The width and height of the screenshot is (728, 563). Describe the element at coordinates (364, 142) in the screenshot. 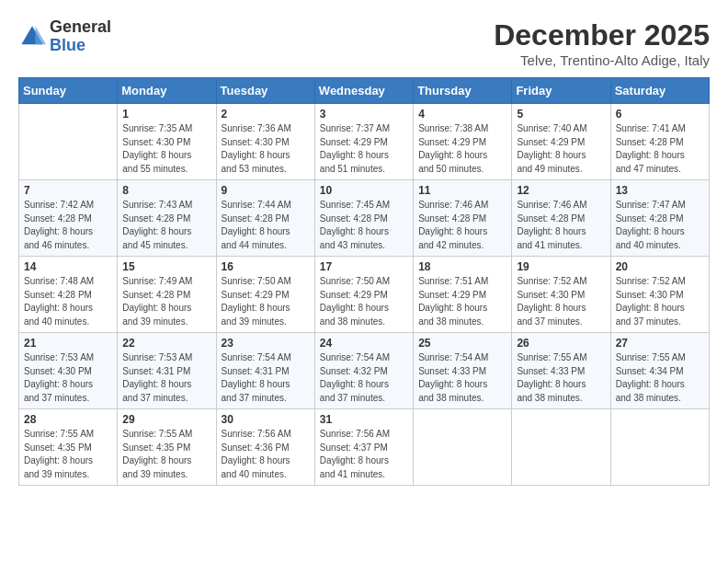

I see `calendar-cell: 3Sunrise: 7:37 AM Sunset: 4:29 PM Daylig…` at that location.